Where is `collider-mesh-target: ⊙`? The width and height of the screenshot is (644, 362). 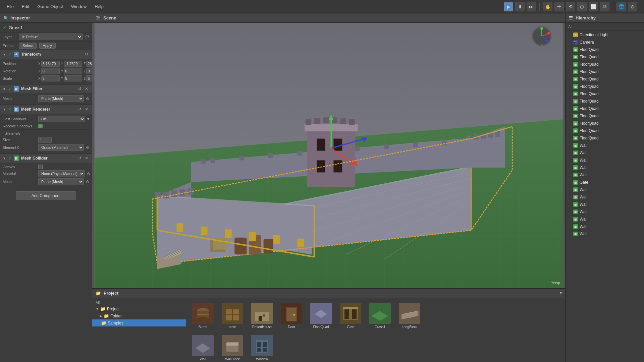
collider-mesh-target: ⊙ is located at coordinates (88, 182).